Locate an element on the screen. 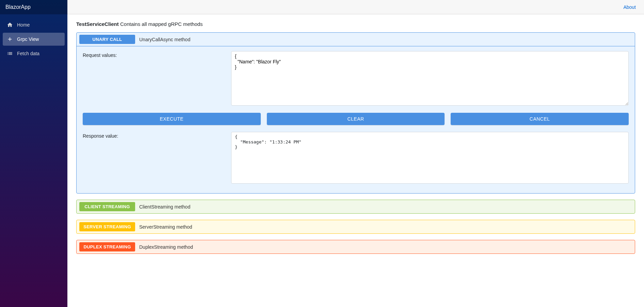 The height and width of the screenshot is (307, 644). response-box: { "Message": "1:33:24 PM" } is located at coordinates (430, 158).